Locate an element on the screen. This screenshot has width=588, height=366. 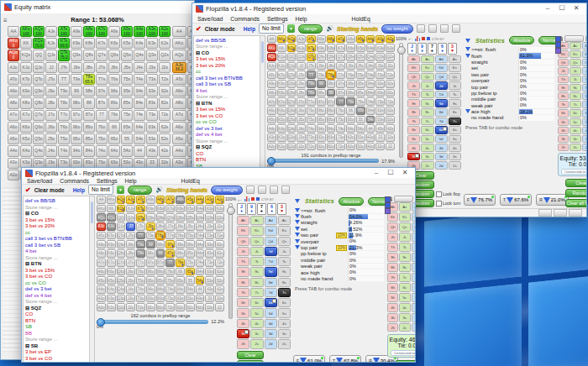
matrix-cell-K2s: K2s is located at coordinates (390, 48).